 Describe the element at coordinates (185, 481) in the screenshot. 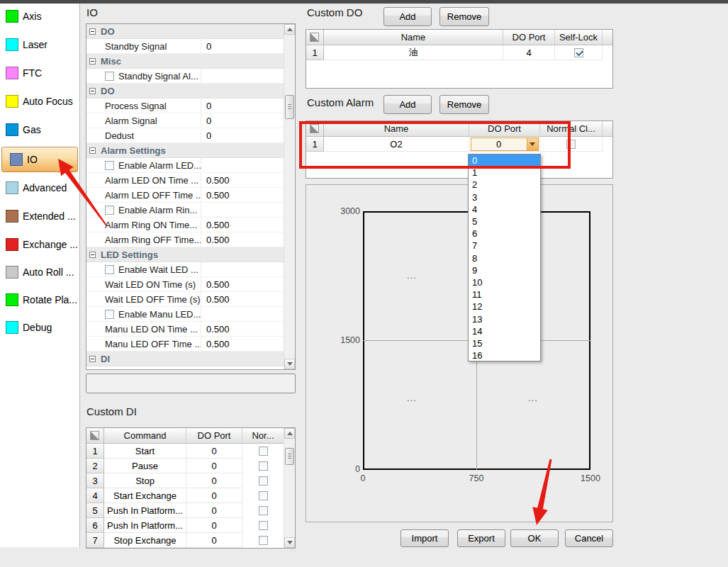

I see `table-row: 3Stop0` at that location.